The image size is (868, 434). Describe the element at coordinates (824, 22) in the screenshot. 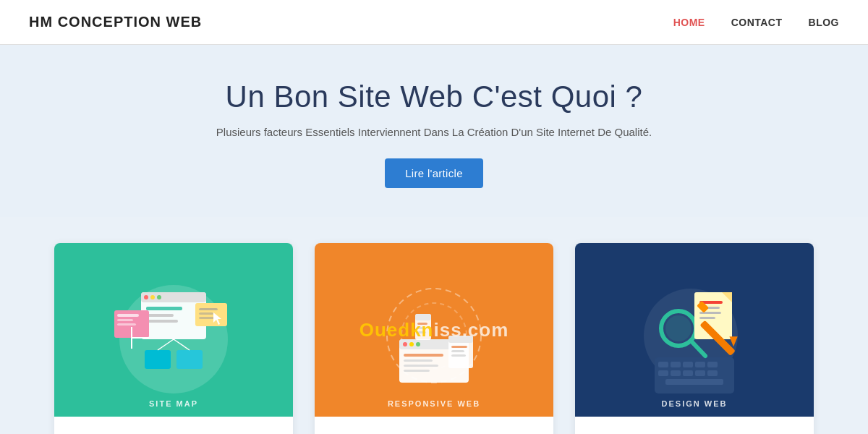

I see `nav-blog: BLOG` at that location.